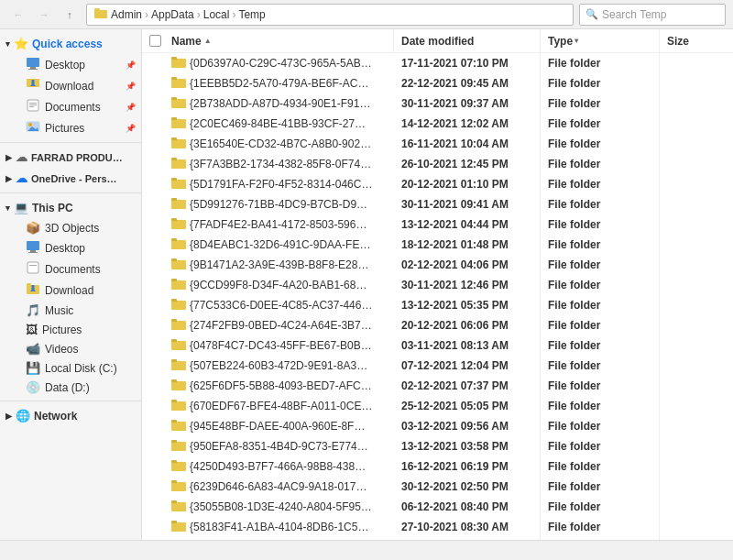  What do you see at coordinates (438, 164) in the screenshot?
I see `table-row: {3F7A3BB2-1734-4382-85F8-0F740B71... 26-…` at bounding box center [438, 164].